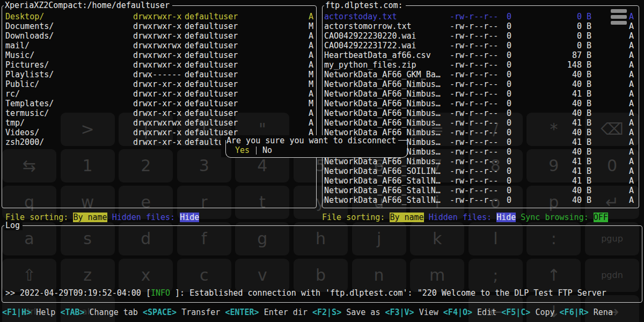  What do you see at coordinates (13, 293) in the screenshot?
I see `log-prompt: >>` at bounding box center [13, 293].